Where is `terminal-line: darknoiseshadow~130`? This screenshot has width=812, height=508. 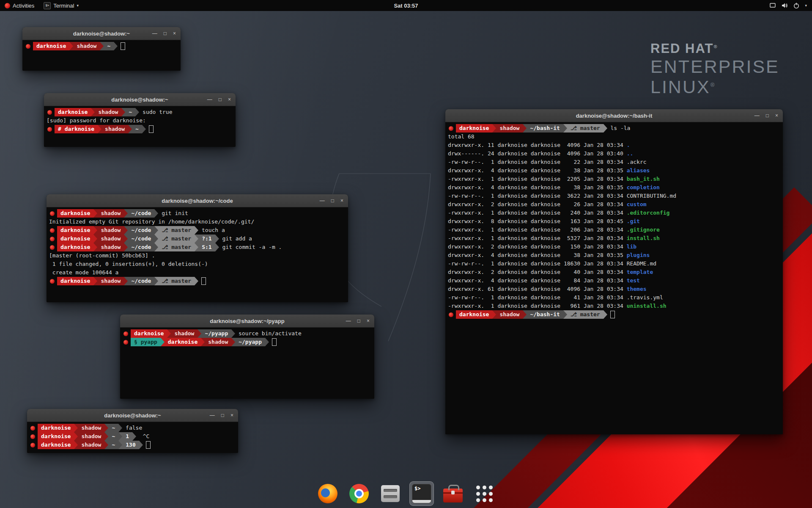 terminal-line: darknoiseshadow~130 is located at coordinates (133, 445).